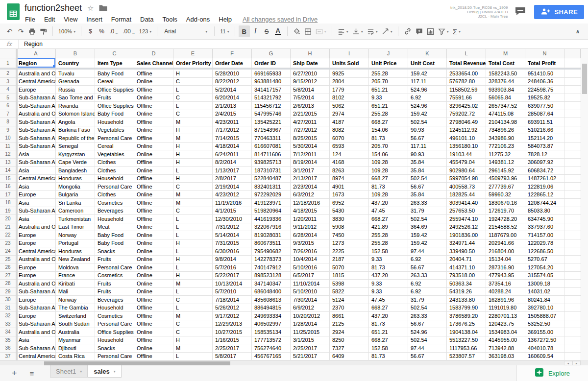  Describe the element at coordinates (466, 341) in the screenshot. I see `cell-L35: 5513227.50` at that location.